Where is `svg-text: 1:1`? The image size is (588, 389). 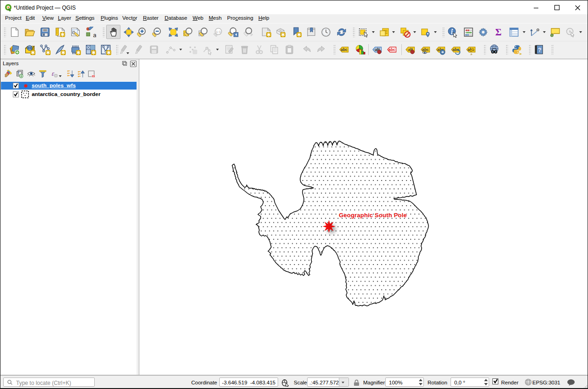
svg-text: 1:1 is located at coordinates (219, 31).